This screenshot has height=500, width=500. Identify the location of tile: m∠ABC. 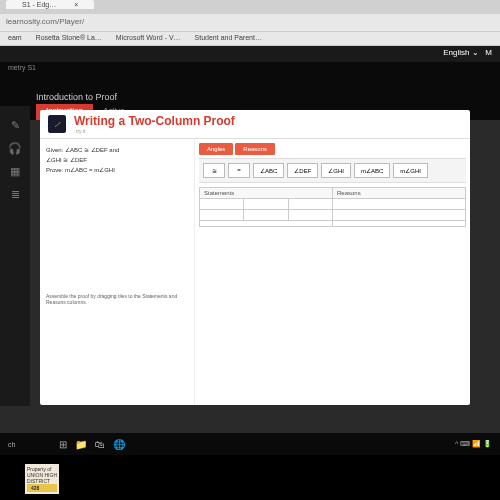
(372, 170).